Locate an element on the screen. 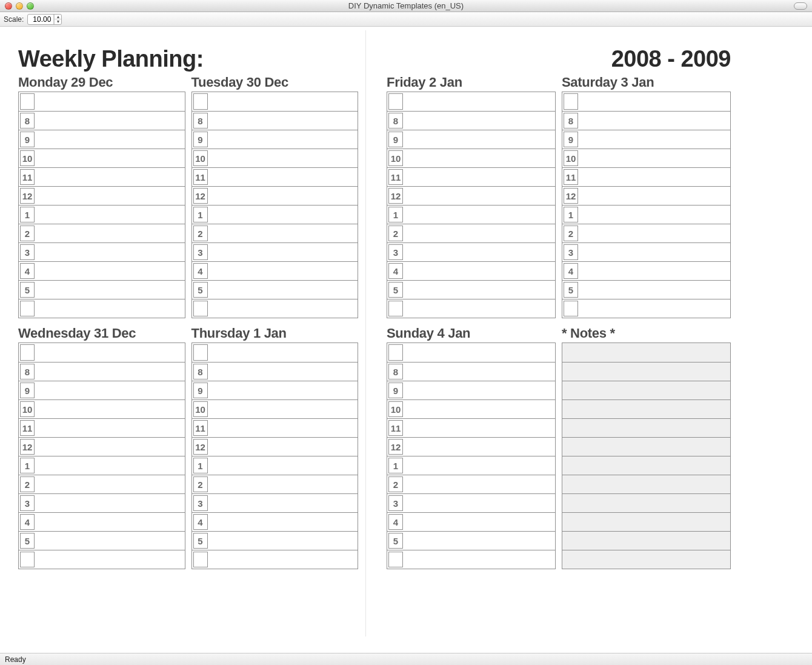 The image size is (812, 665). close-icon is located at coordinates (8, 6).